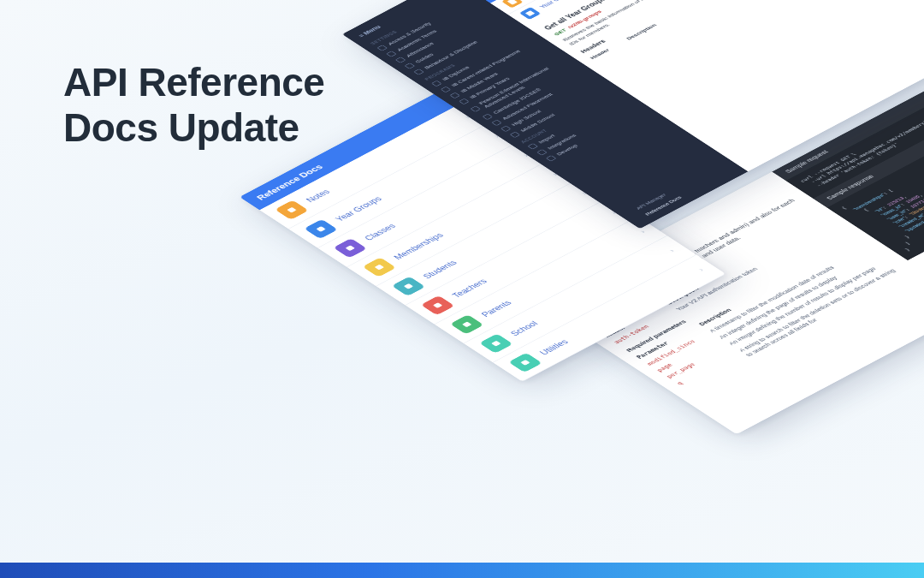 The width and height of the screenshot is (924, 578). Describe the element at coordinates (530, 14) in the screenshot. I see `year-groups-icon` at that location.